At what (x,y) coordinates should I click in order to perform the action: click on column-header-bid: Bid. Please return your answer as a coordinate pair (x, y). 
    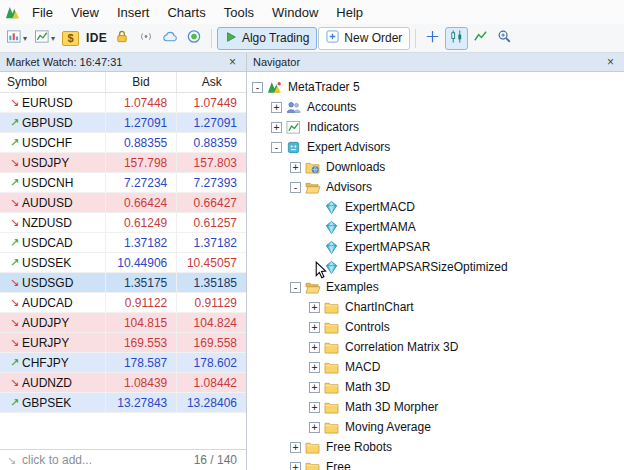
    Looking at the image, I should click on (141, 82).